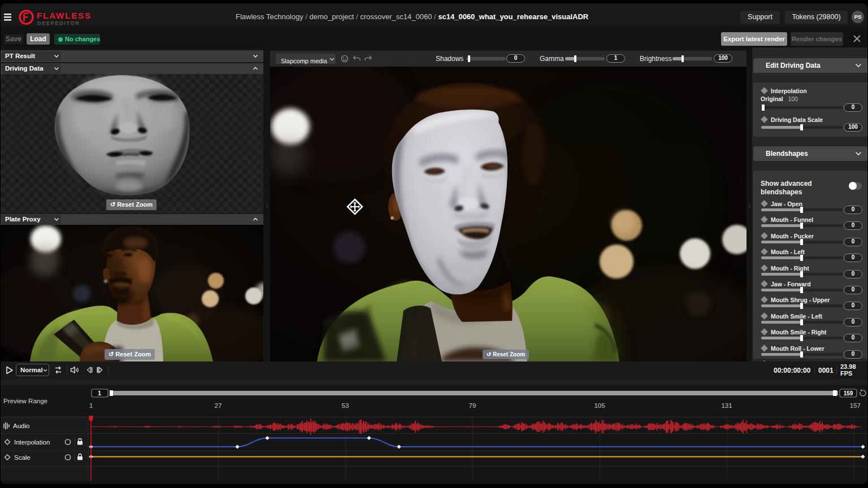 The image size is (868, 488). What do you see at coordinates (21, 426) in the screenshot?
I see `svg-text: Audio` at bounding box center [21, 426].